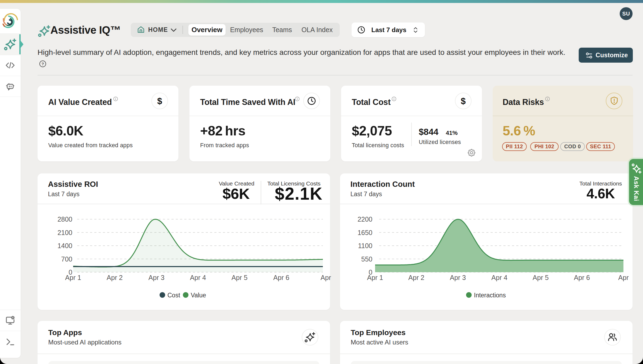 This screenshot has width=643, height=364. I want to click on svg-text: 700, so click(67, 259).